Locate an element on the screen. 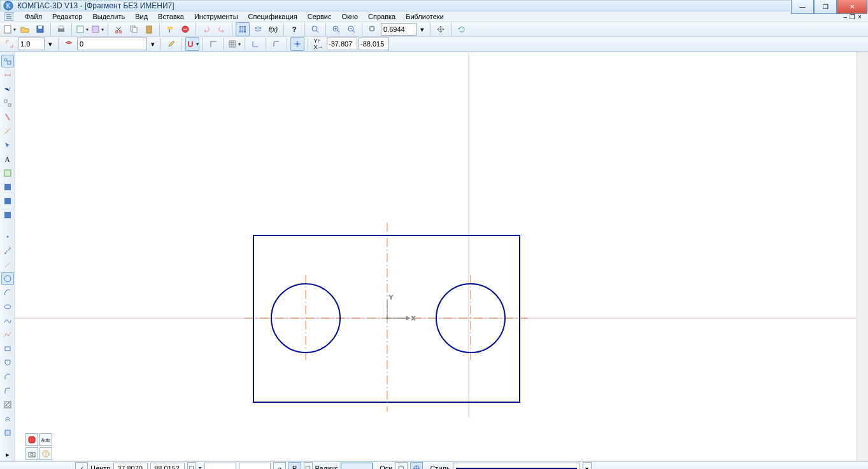 The height and width of the screenshot is (469, 868). preview-button is located at coordinates (82, 29).